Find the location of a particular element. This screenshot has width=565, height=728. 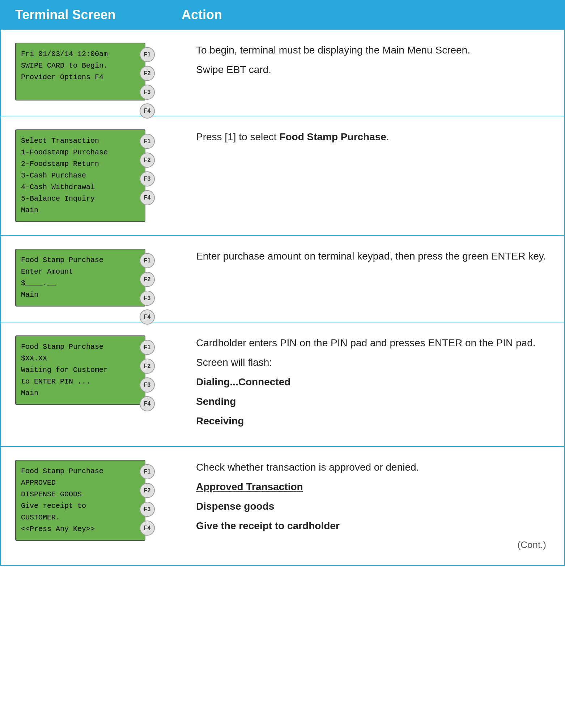

action-paragraph: Dispense goods is located at coordinates (373, 506).